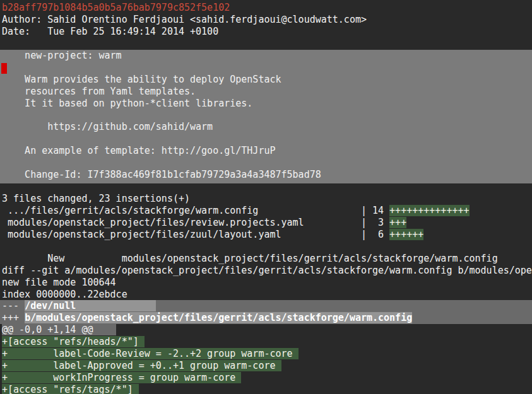 The height and width of the screenshot is (394, 532). I want to click on commit-date: Date: Tue Feb 25 16:49:14 2014 +0100, so click(266, 32).